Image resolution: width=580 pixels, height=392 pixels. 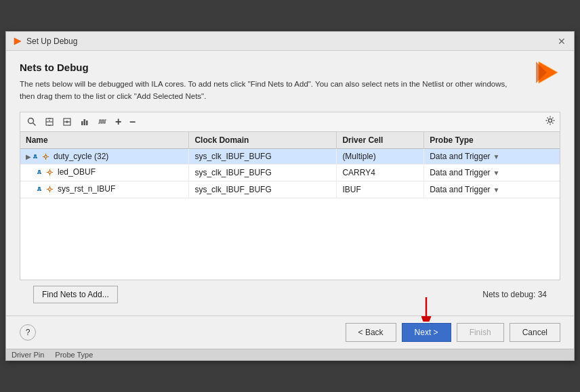 What do you see at coordinates (104, 156) in the screenshot?
I see `cell-name: ▶` at bounding box center [104, 156].